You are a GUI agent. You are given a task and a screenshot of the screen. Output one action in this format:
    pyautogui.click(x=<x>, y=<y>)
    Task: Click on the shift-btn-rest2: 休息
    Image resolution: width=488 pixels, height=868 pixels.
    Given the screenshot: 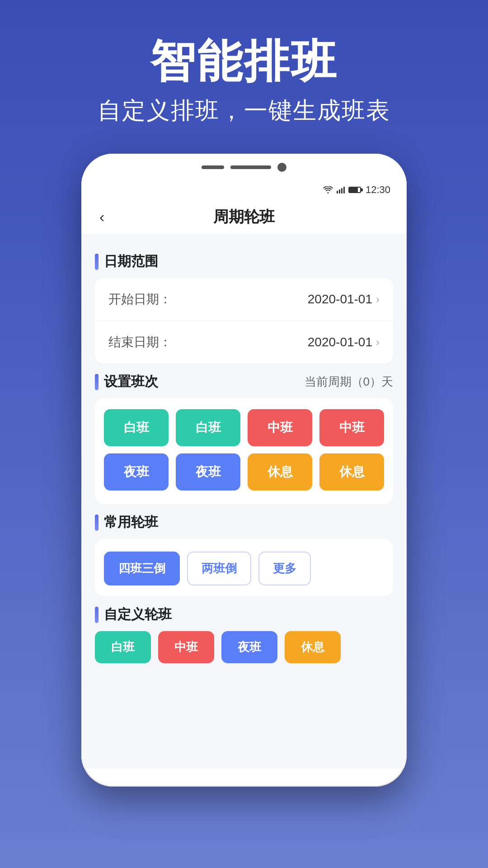 What is the action you would take?
    pyautogui.click(x=352, y=472)
    